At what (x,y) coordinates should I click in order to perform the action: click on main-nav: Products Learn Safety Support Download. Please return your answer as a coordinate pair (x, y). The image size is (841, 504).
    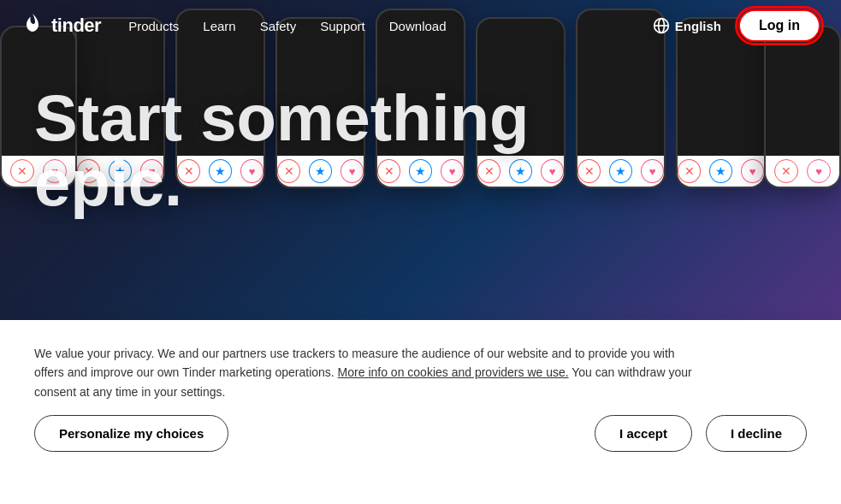
    Looking at the image, I should click on (390, 26).